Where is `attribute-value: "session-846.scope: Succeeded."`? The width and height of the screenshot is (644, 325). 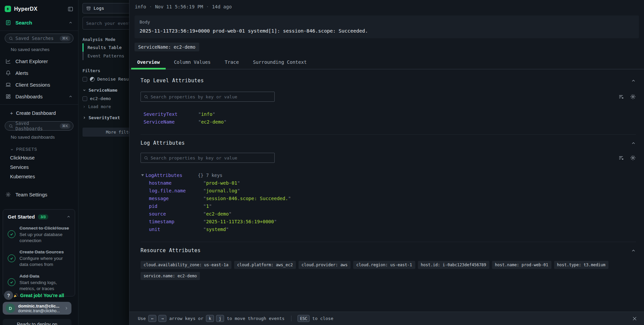
attribute-value: "session-846.scope: Succeeded." is located at coordinates (247, 198).